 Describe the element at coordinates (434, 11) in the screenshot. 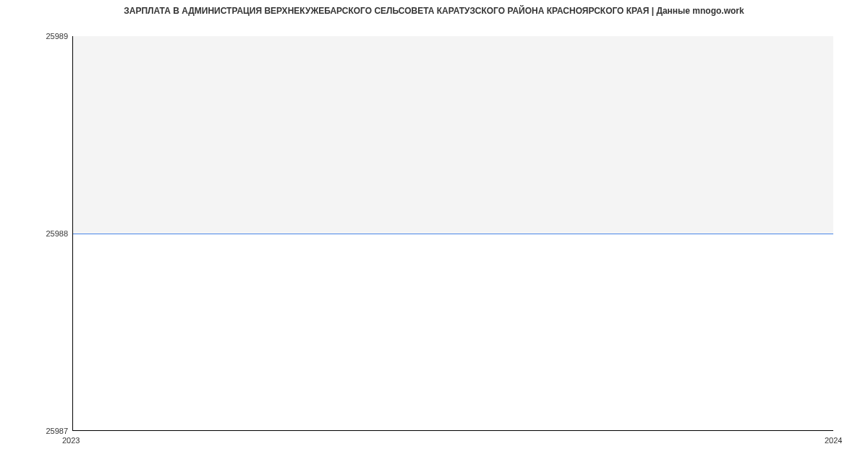

I see `chart-title: ЗАРПЛАТА В АДМИНИСТРАЦИЯ ВЕРХНЕКУЖЕБАРСК…` at that location.